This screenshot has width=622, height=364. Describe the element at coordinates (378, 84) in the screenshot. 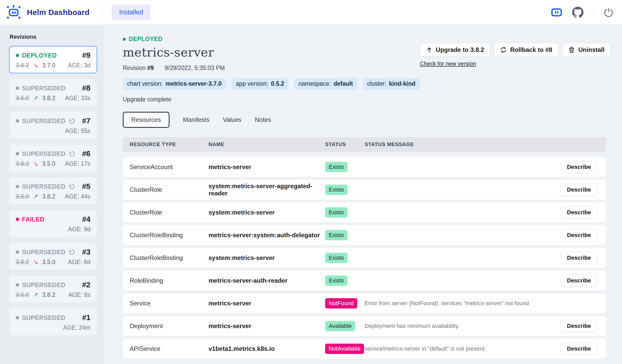

I see `meta-badge-label: cluster:` at that location.